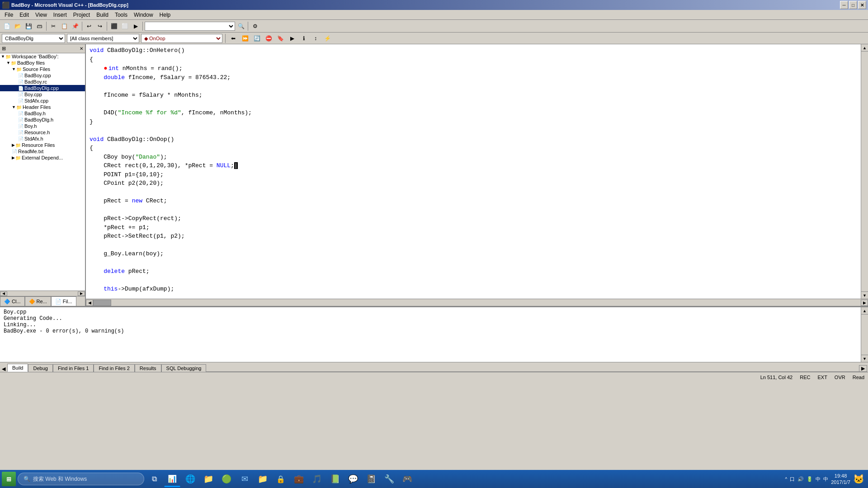 The height and width of the screenshot is (488, 868). What do you see at coordinates (148, 368) in the screenshot?
I see `output-tab-results: Results` at bounding box center [148, 368].